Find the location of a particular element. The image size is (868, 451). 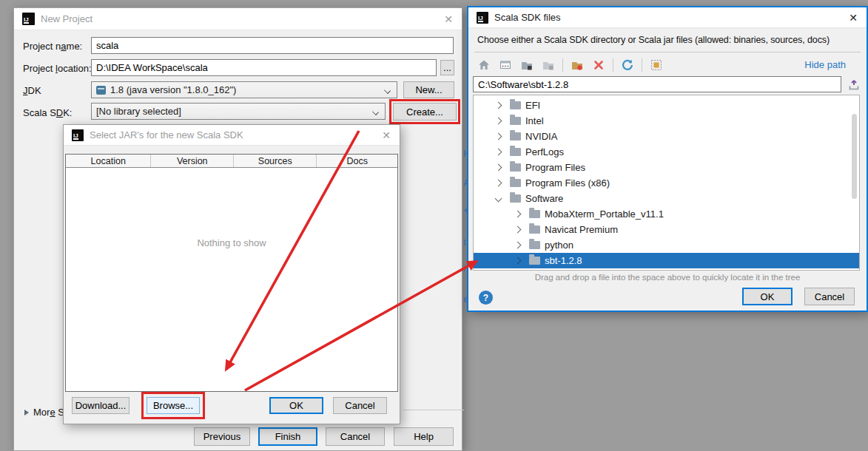

download-button: Download... is located at coordinates (101, 405).